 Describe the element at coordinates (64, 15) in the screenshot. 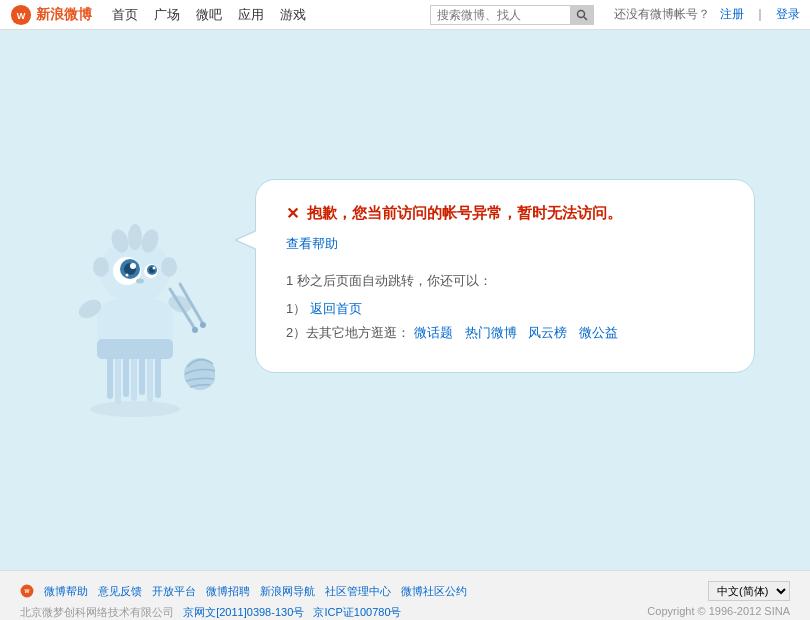

I see `logo-text: 新浪微博` at that location.